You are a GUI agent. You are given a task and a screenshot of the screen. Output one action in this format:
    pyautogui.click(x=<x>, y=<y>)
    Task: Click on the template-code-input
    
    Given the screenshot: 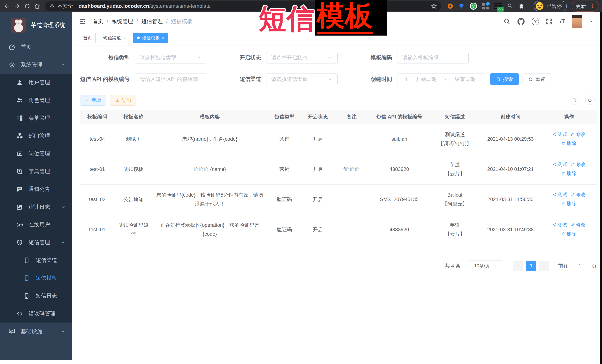 What is the action you would take?
    pyautogui.click(x=433, y=58)
    